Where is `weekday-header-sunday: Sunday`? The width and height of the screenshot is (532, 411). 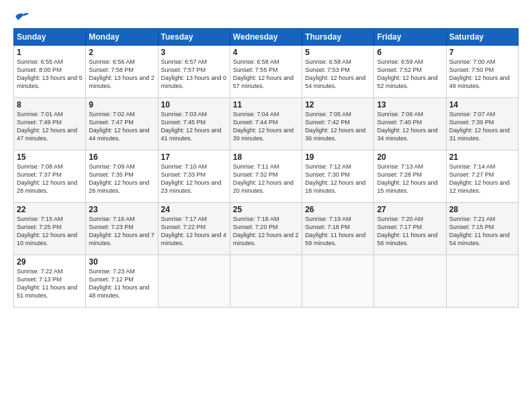
weekday-header-sunday: Sunday is located at coordinates (50, 38).